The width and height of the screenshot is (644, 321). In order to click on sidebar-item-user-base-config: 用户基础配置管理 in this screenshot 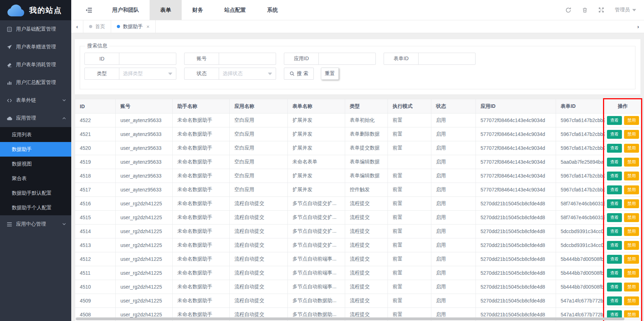, I will do `click(36, 29)`.